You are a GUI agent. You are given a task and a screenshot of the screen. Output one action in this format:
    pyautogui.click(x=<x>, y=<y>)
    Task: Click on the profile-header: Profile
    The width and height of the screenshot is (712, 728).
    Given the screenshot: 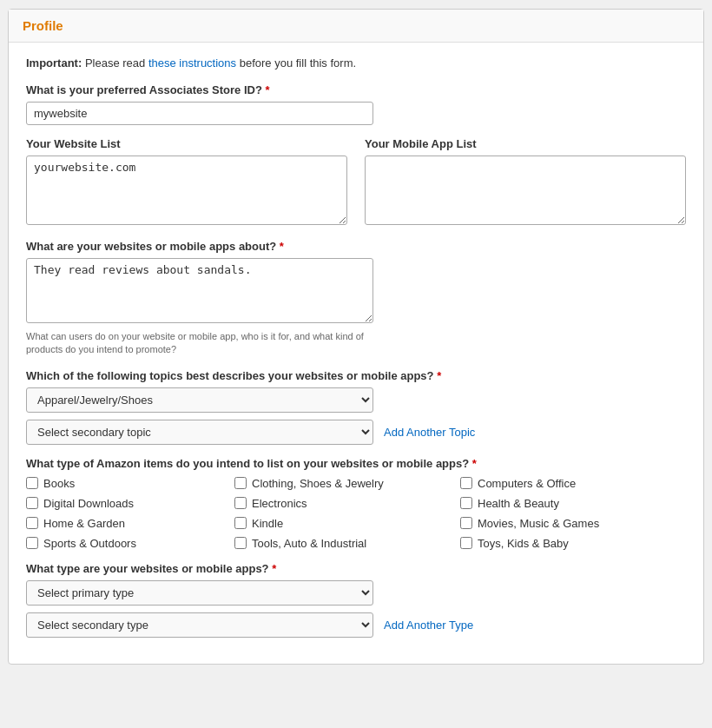 What is the action you would take?
    pyautogui.click(x=356, y=26)
    